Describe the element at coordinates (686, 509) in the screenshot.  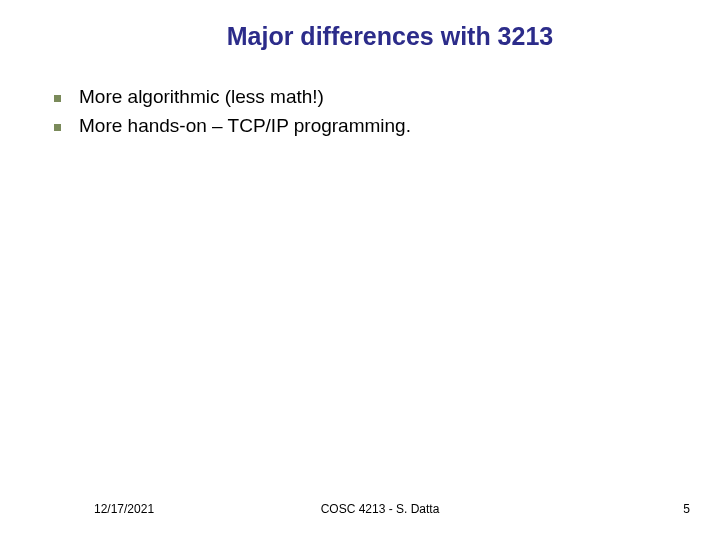
I see `footer-page-number: 5` at that location.